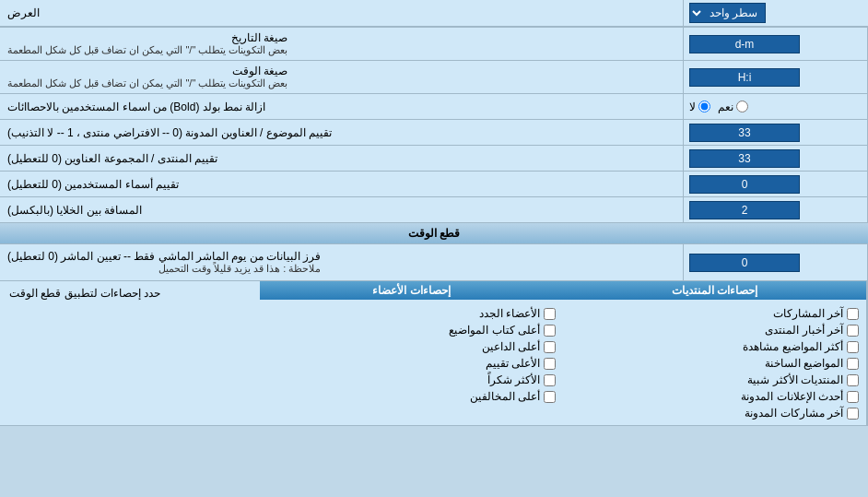 The height and width of the screenshot is (497, 868). Describe the element at coordinates (776, 44) in the screenshot. I see `date-format-input-cell: d-m` at that location.